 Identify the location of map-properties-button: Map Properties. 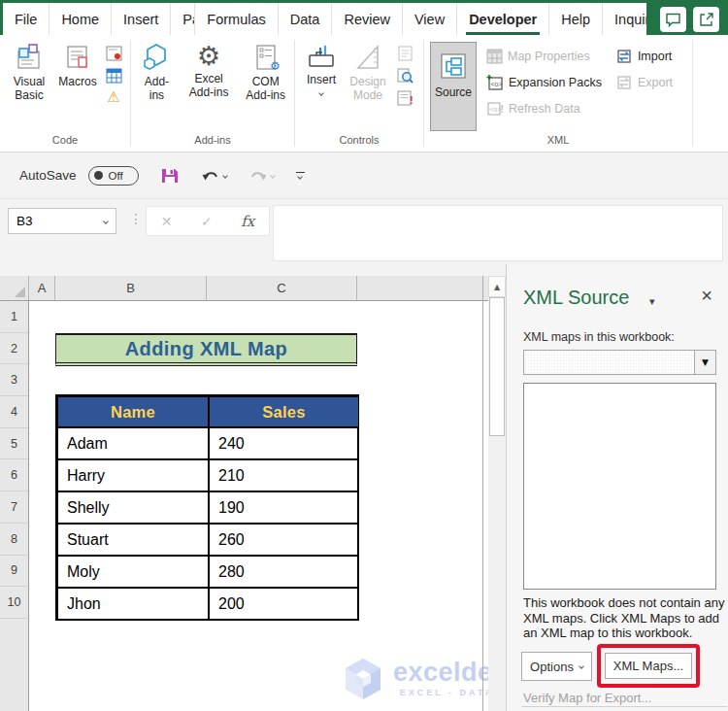
(544, 56).